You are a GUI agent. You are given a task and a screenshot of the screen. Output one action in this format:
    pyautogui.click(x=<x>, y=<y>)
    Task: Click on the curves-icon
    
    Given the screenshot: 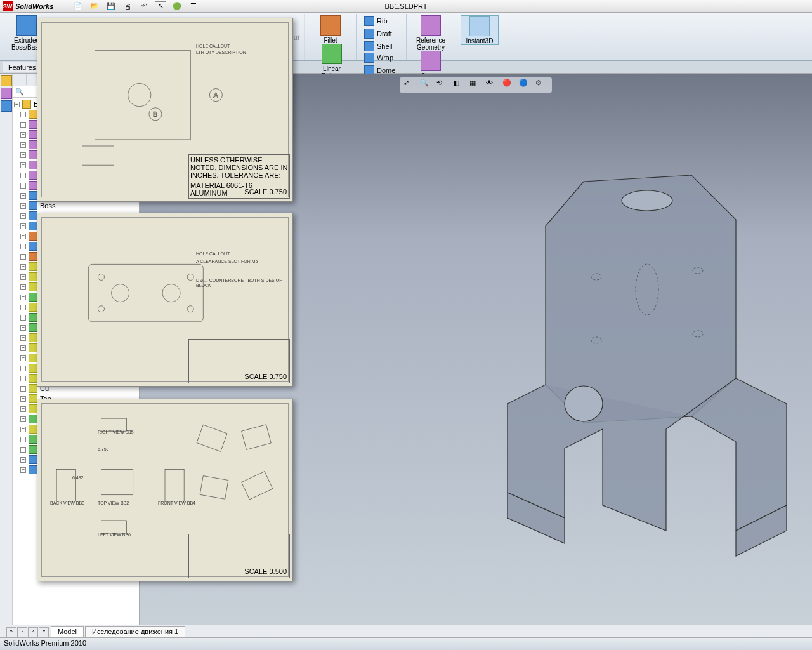 What is the action you would take?
    pyautogui.click(x=431, y=61)
    